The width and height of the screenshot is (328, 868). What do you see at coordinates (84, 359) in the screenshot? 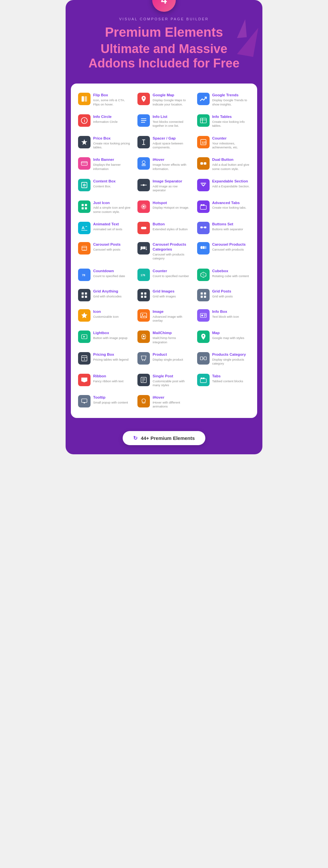
I see `element-icon: $` at bounding box center [84, 359].